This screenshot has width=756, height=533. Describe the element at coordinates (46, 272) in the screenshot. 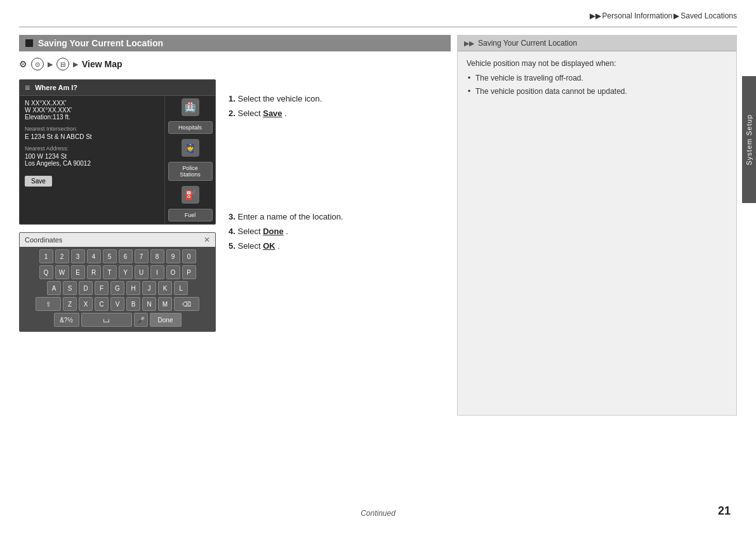

I see `key-q: Q` at that location.